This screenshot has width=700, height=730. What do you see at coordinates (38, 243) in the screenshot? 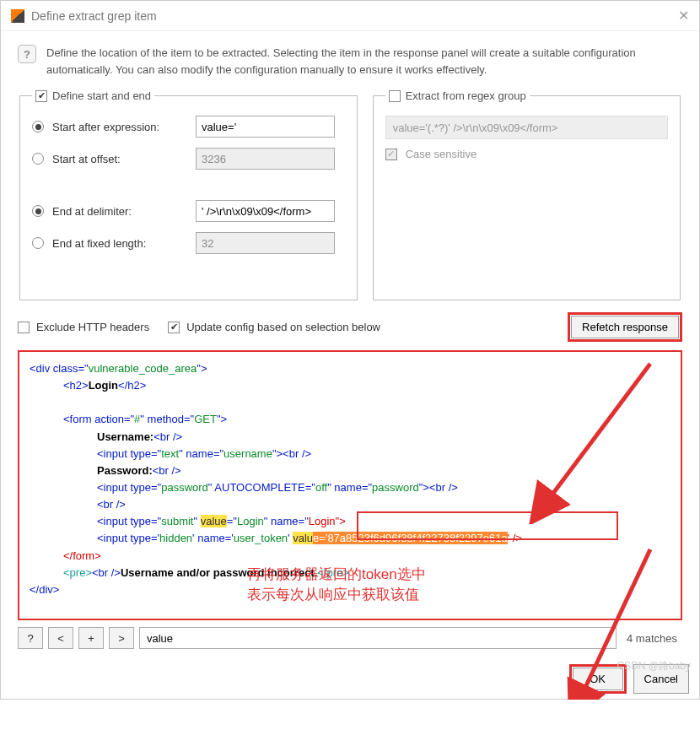
I see `end-at-fixed-length-radio` at bounding box center [38, 243].